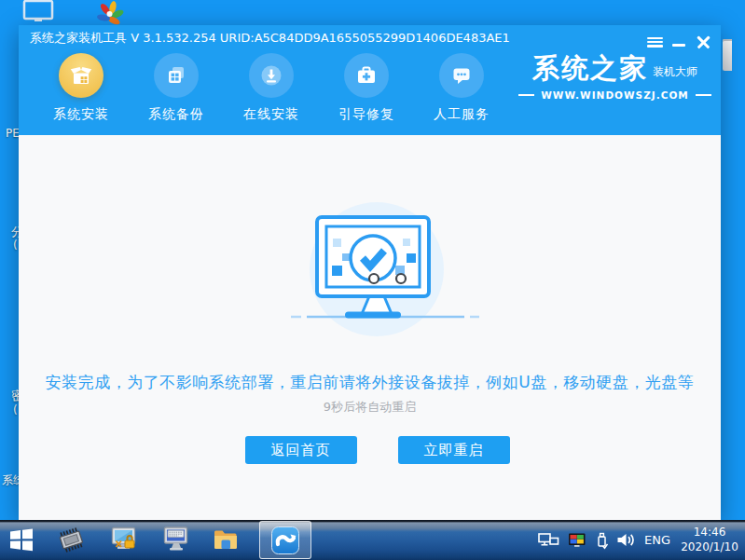 Image resolution: width=745 pixels, height=560 pixels. What do you see at coordinates (711, 540) in the screenshot?
I see `clock: 14:46 2020/1/10` at bounding box center [711, 540].